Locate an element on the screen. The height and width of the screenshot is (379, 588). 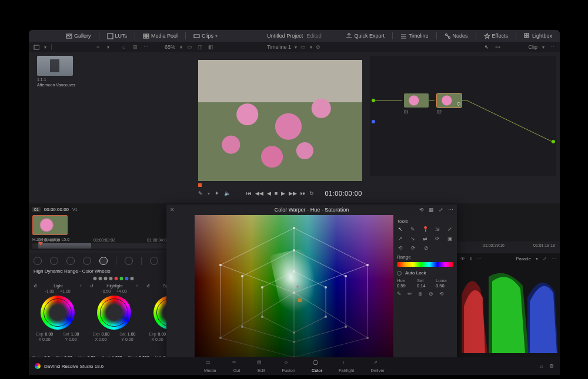
warper-spectrum: ＋ is located at coordinates (294, 288).